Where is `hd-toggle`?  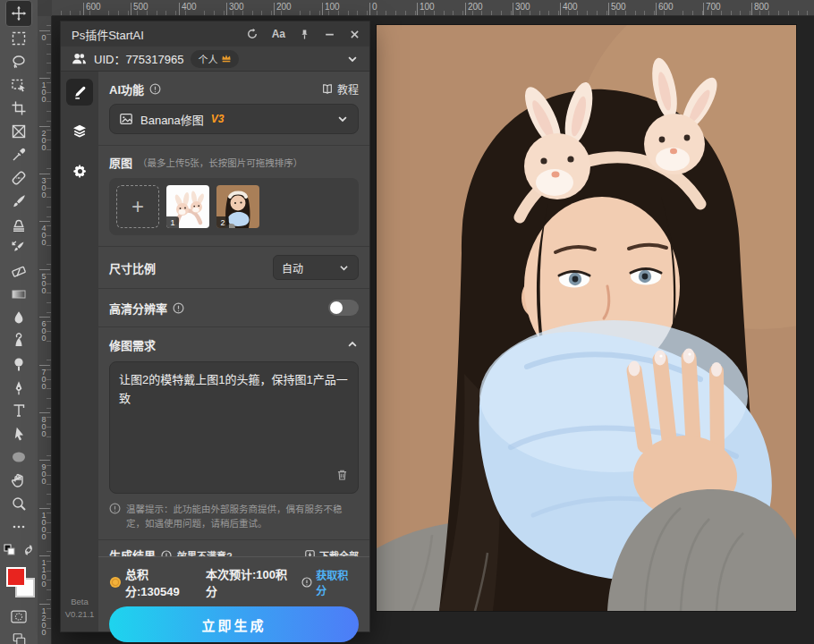
hd-toggle is located at coordinates (343, 308).